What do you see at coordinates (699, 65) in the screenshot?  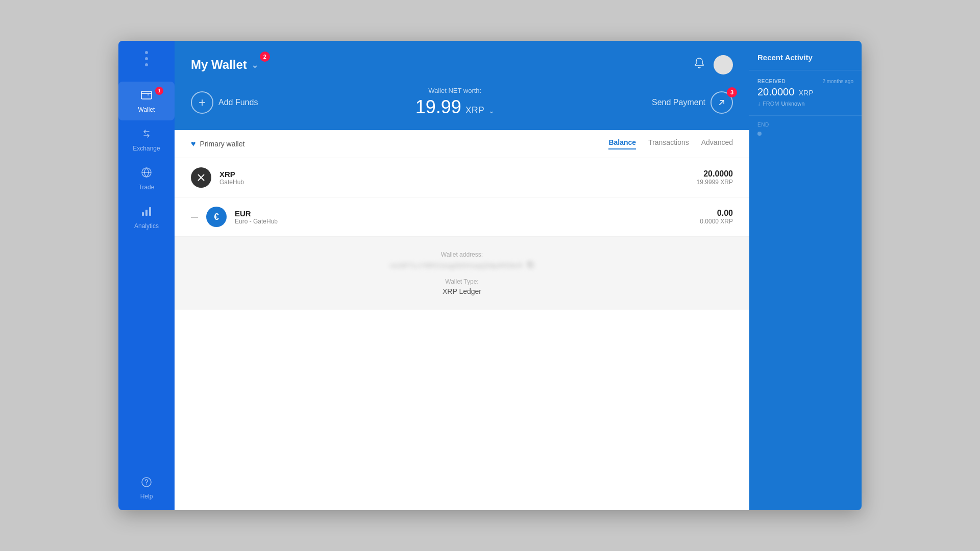 I see `bell-icon` at bounding box center [699, 65].